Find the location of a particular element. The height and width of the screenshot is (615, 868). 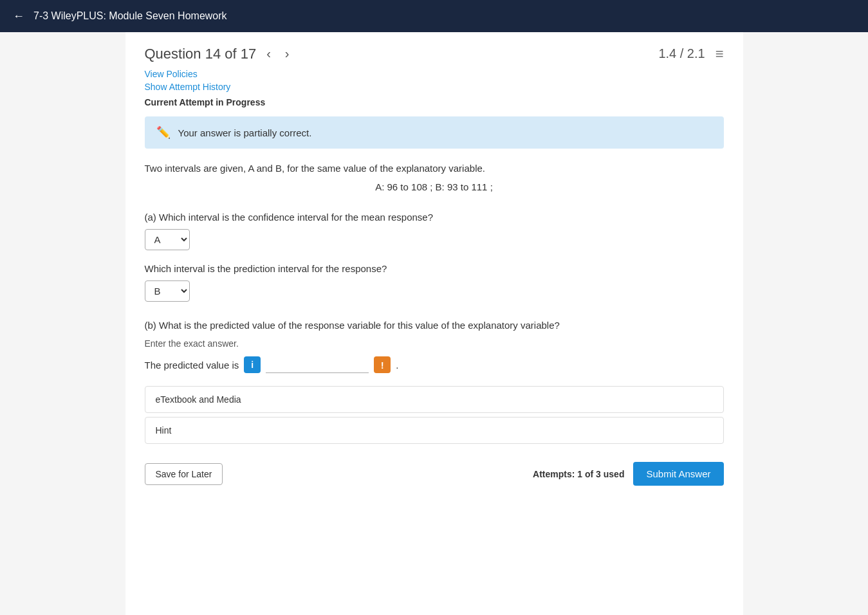

top-bar: ← 7-3 WileyPLUS: Module Seven Homework is located at coordinates (434, 16).